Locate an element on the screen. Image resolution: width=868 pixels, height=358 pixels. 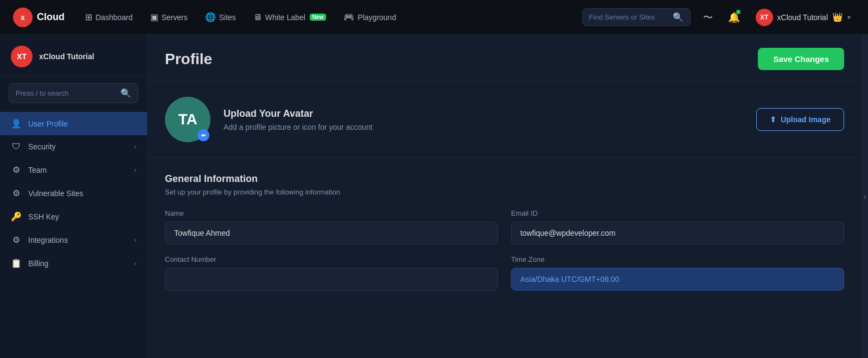
timezone-label: Time Zone is located at coordinates (678, 260).